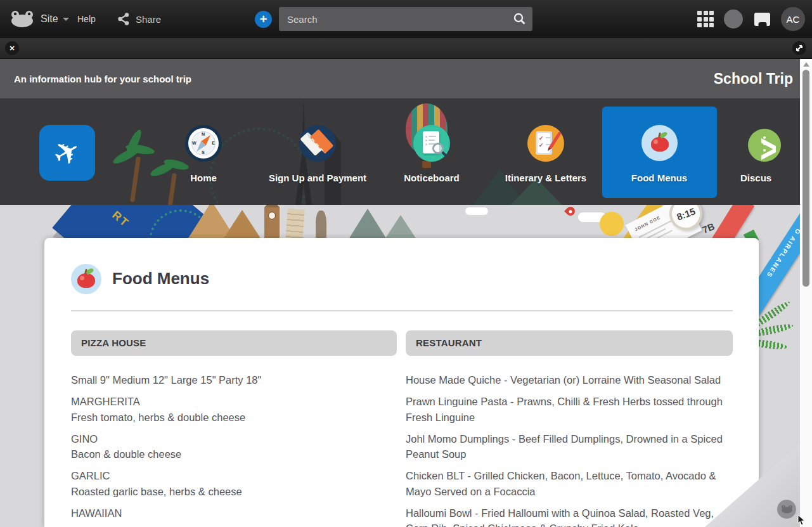 This screenshot has width=812, height=527. Describe the element at coordinates (802, 521) in the screenshot. I see `mouse-cursor` at that location.